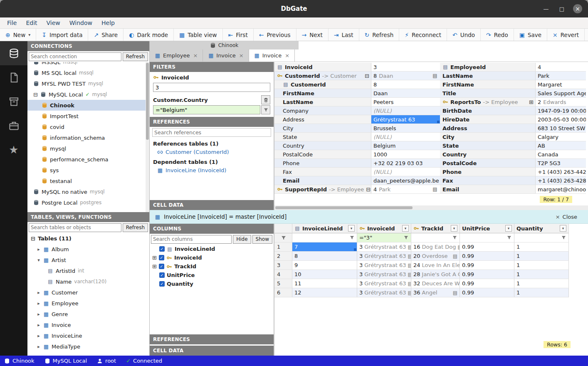  I want to click on connections-scrollbar, so click(147, 137).